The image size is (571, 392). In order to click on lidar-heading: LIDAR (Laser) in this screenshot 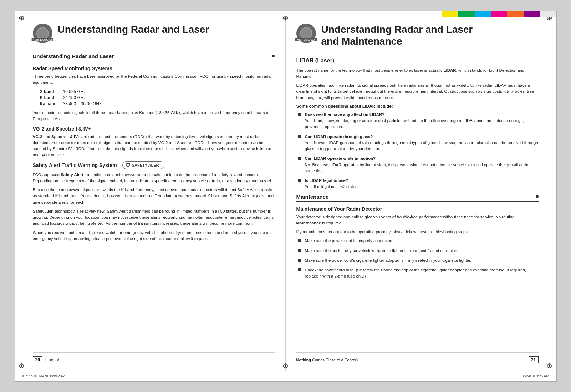, I will do `click(417, 61)`.